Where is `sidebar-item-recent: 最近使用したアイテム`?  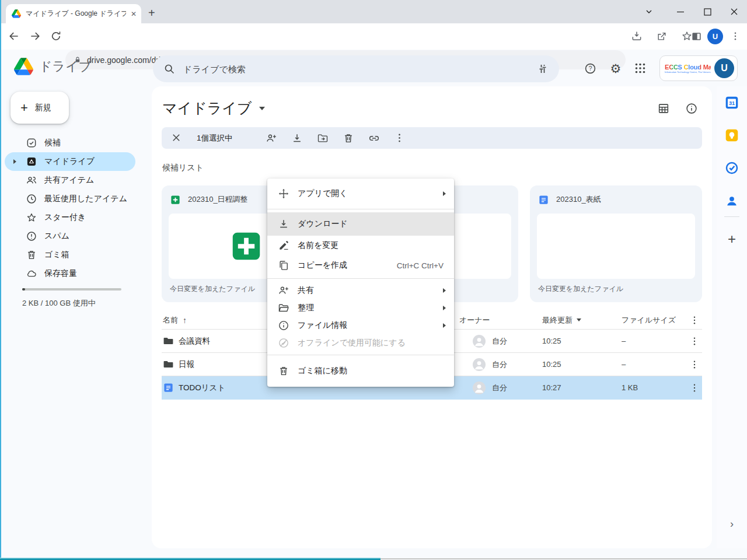
sidebar-item-recent: 最近使用したアイテム is located at coordinates (70, 199).